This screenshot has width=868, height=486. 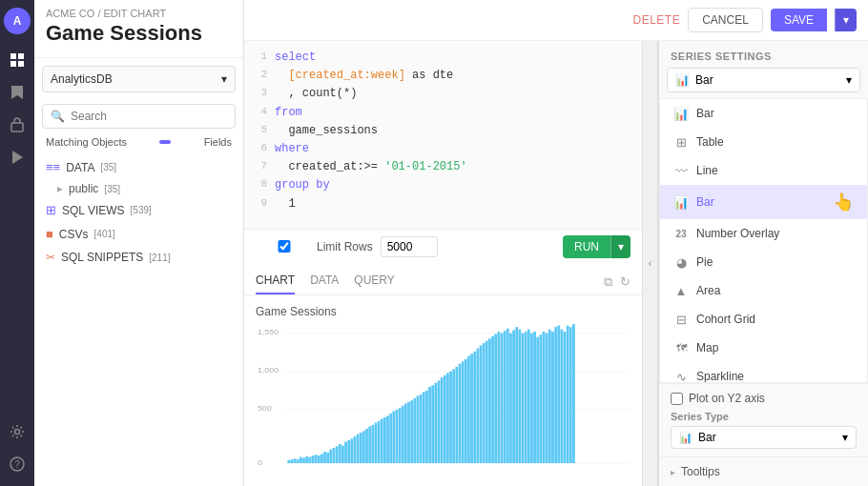 I want to click on bar-active-icon: 📊, so click(x=681, y=202).